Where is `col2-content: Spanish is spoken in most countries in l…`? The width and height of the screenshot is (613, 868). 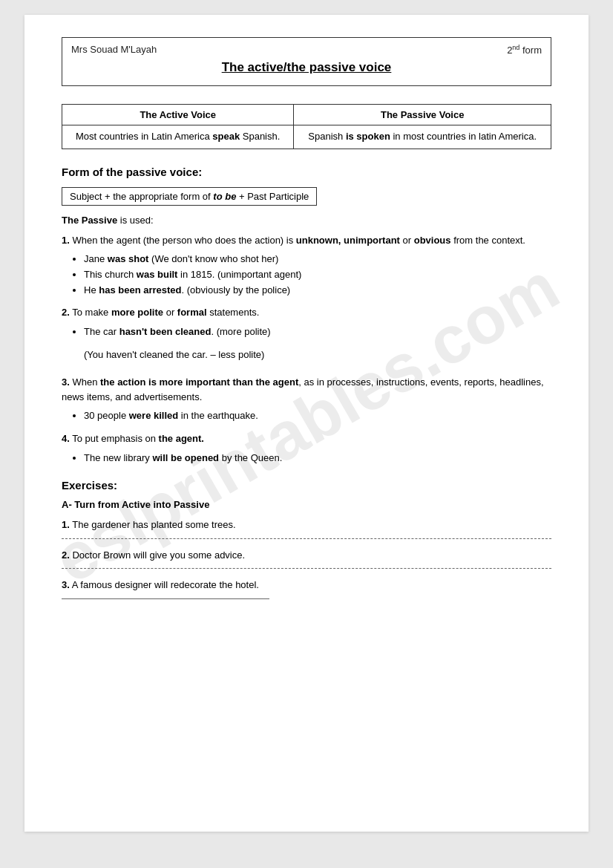 col2-content: Spanish is spoken in most countries in l… is located at coordinates (423, 137).